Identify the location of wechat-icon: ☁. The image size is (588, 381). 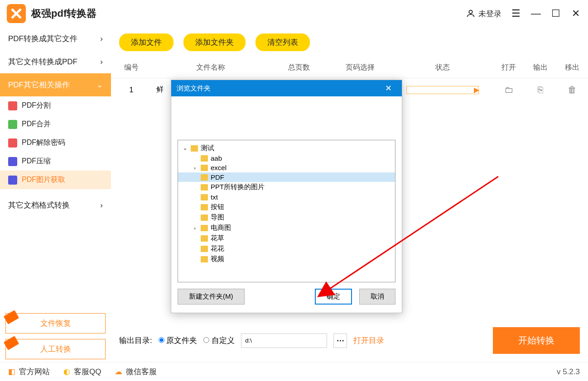
(119, 372).